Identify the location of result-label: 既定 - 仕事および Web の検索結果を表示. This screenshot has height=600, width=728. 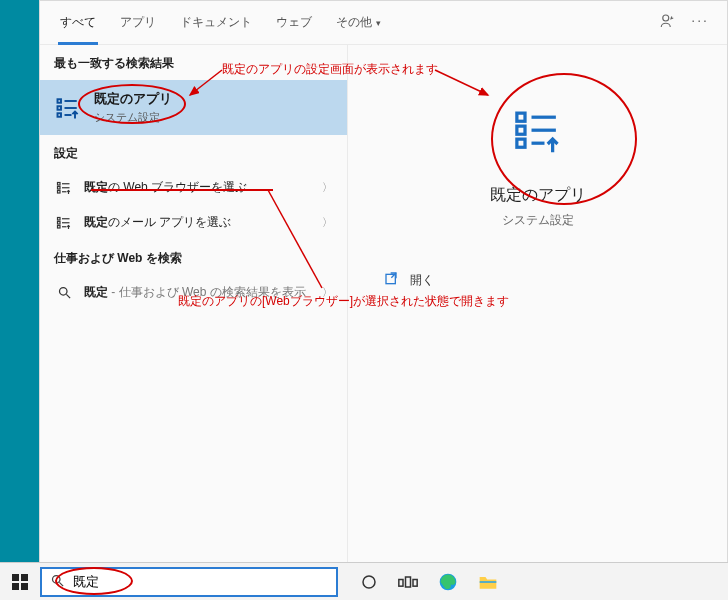
(198, 292).